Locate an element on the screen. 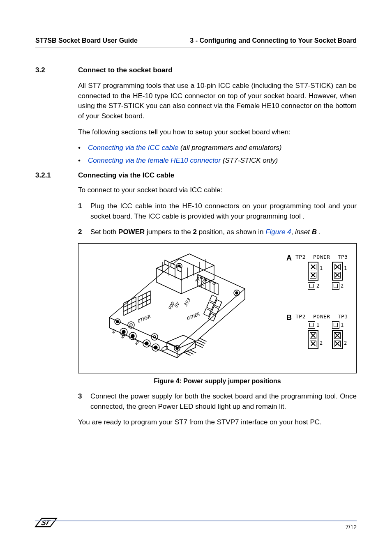 This screenshot has height=555, width=392. figure-inset-b: B TP2 POWER TP3 1 is located at coordinates (322, 331).